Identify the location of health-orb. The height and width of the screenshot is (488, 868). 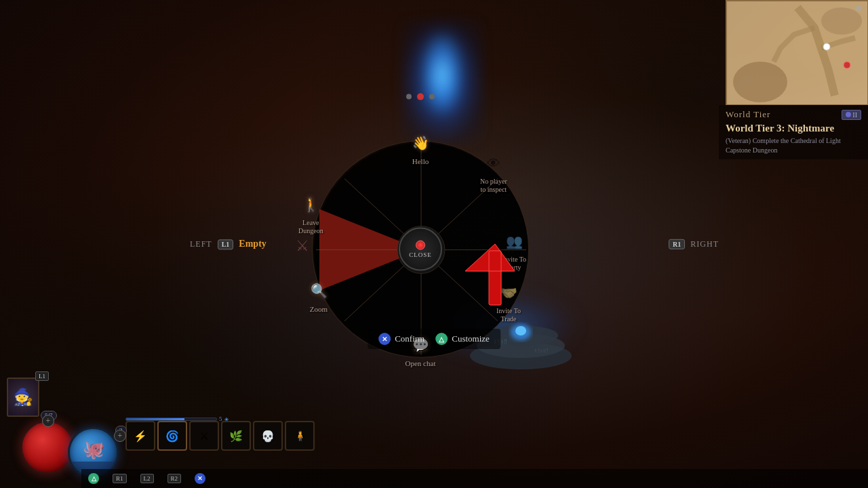
(47, 447).